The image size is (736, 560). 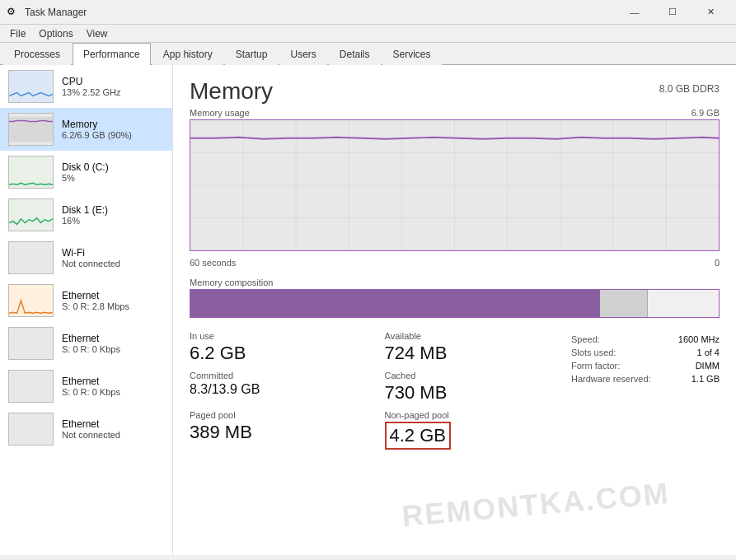 What do you see at coordinates (593, 352) in the screenshot?
I see `stat-slots-label: Slots used:` at bounding box center [593, 352].